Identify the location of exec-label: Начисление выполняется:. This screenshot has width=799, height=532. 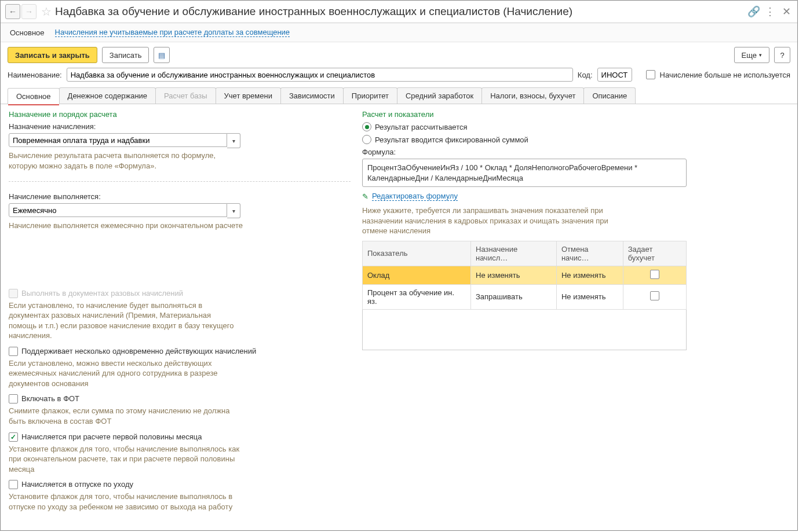
(180, 197).